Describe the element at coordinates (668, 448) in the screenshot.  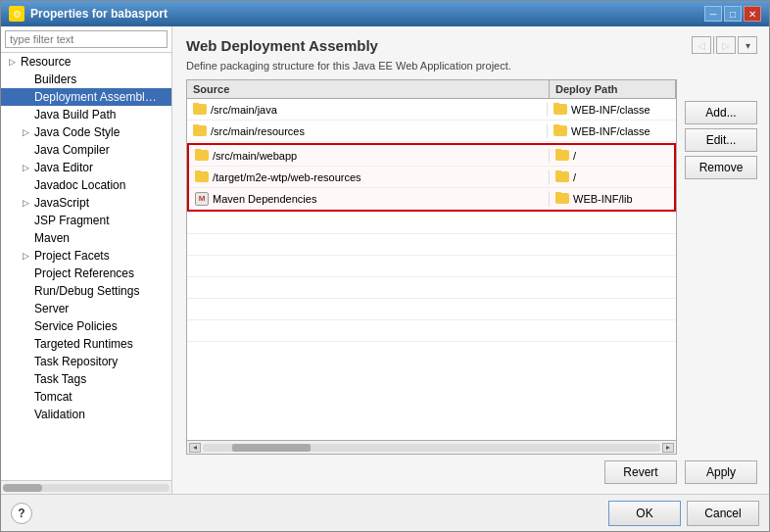
I see `scroll-right-button: ▸` at that location.